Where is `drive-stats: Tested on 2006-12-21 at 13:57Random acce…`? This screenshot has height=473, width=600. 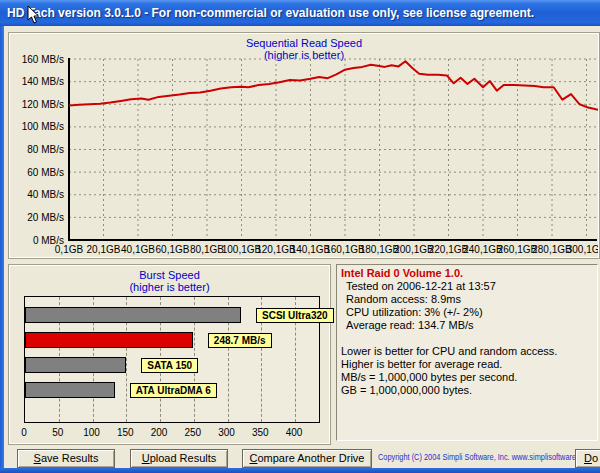
drive-stats: Tested on 2006-12-21 at 13:57Random acce… is located at coordinates (467, 306).